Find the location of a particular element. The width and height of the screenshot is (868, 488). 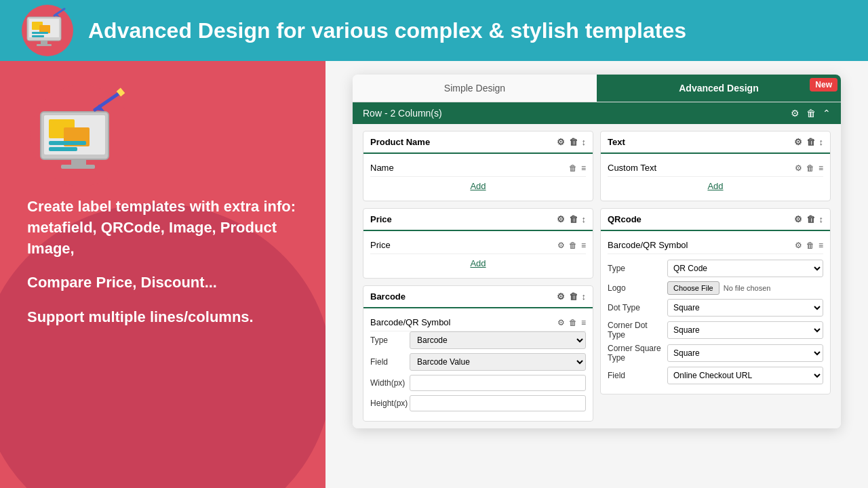

price-body: Price ⚙ 🗑 ≡ Add is located at coordinates (478, 255).